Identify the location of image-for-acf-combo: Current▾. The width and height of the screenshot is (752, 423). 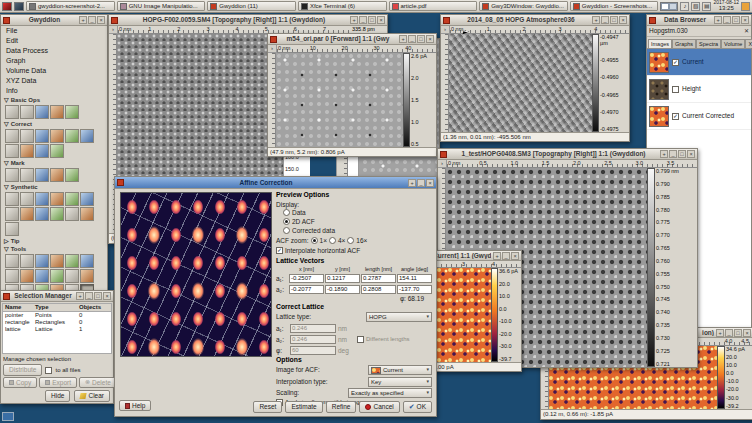
(400, 370).